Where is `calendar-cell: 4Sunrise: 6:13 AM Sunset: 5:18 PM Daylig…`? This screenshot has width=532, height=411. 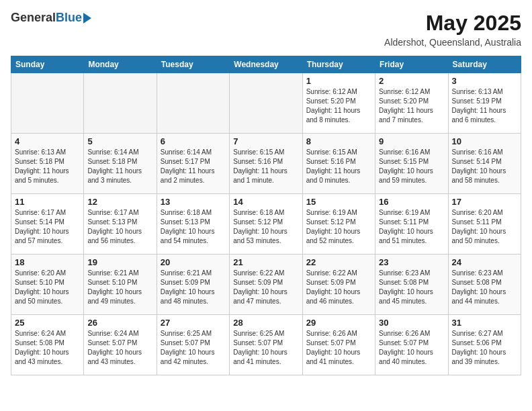 calendar-cell: 4Sunrise: 6:13 AM Sunset: 5:18 PM Daylig… is located at coordinates (48, 164).